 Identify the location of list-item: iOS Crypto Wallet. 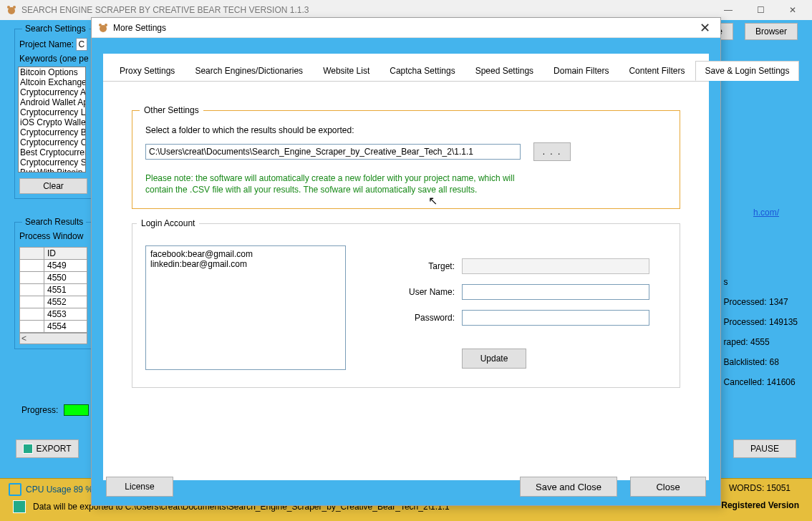
(52, 122).